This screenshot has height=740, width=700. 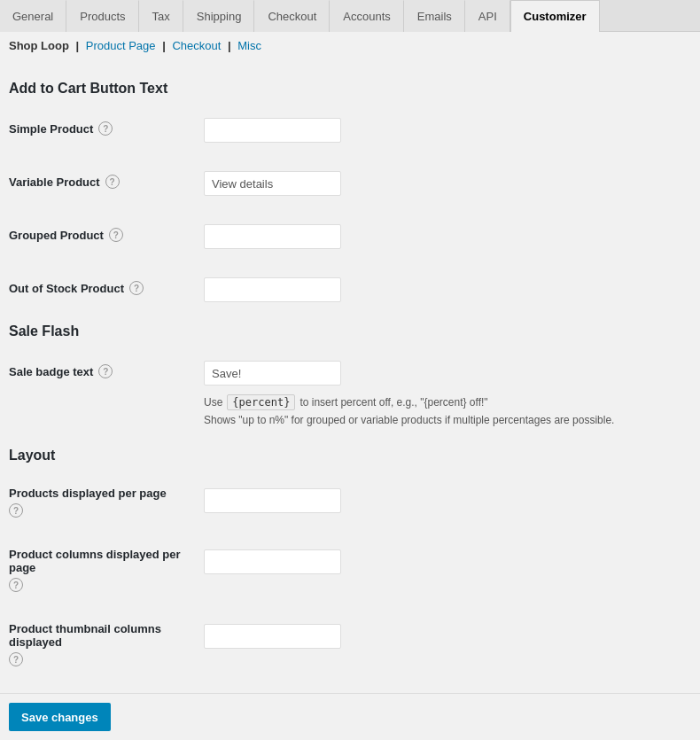 What do you see at coordinates (103, 16) in the screenshot?
I see `tab-products: Products` at bounding box center [103, 16].